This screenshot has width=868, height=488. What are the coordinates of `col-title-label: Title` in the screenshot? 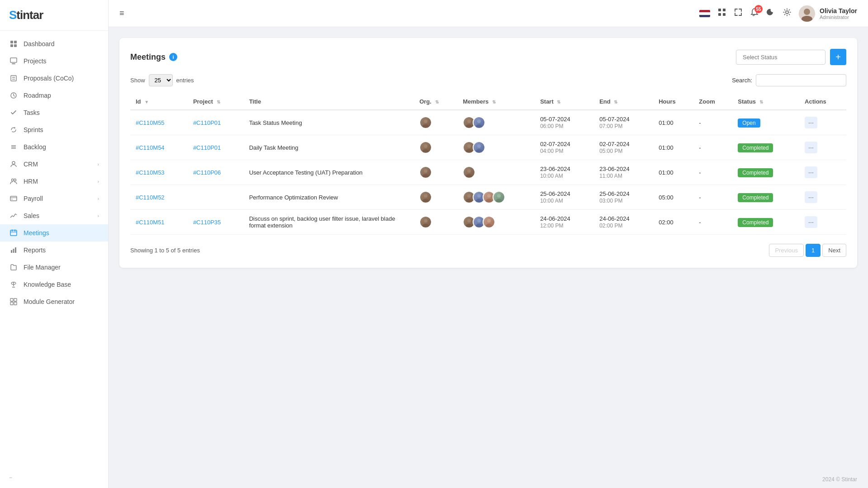 It's located at (255, 101).